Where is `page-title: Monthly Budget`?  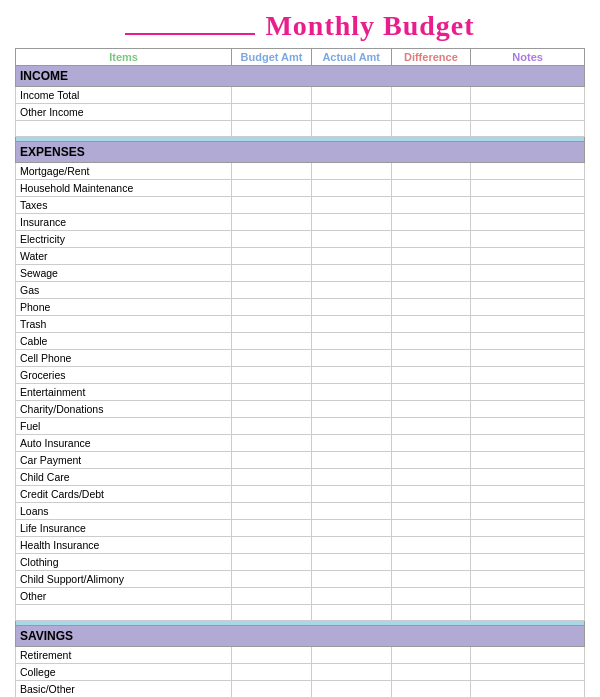
page-title: Monthly Budget is located at coordinates (370, 26).